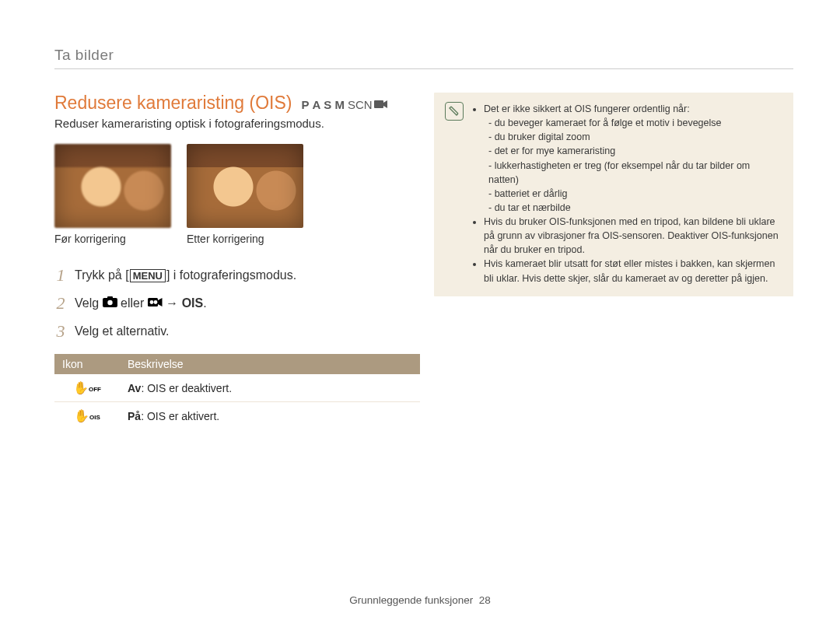 The height and width of the screenshot is (634, 840). I want to click on steps-list: 1 Trykk på [MENU] i fotograferingsmodus.…, so click(237, 303).